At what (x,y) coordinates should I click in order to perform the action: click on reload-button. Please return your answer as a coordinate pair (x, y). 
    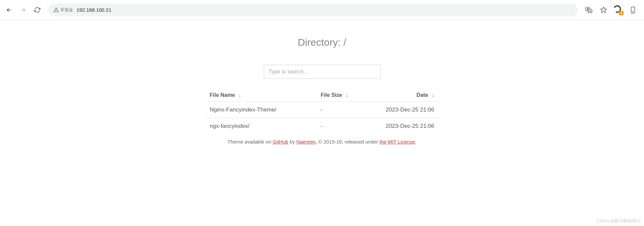
    Looking at the image, I should click on (37, 10).